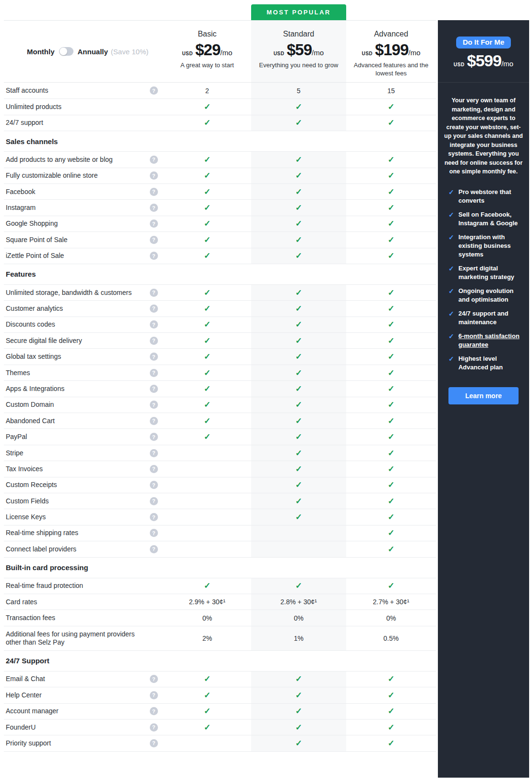 This screenshot has height=781, width=532. I want to click on price-amount: $59, so click(299, 50).